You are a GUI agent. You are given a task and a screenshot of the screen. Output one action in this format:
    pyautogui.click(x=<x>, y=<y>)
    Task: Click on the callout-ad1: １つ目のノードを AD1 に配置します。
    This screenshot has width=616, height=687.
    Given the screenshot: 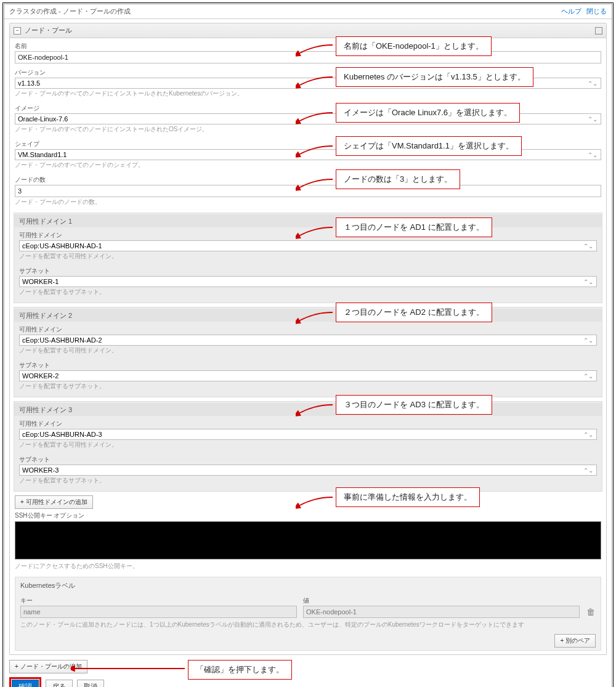 What is the action you would take?
    pyautogui.click(x=414, y=227)
    